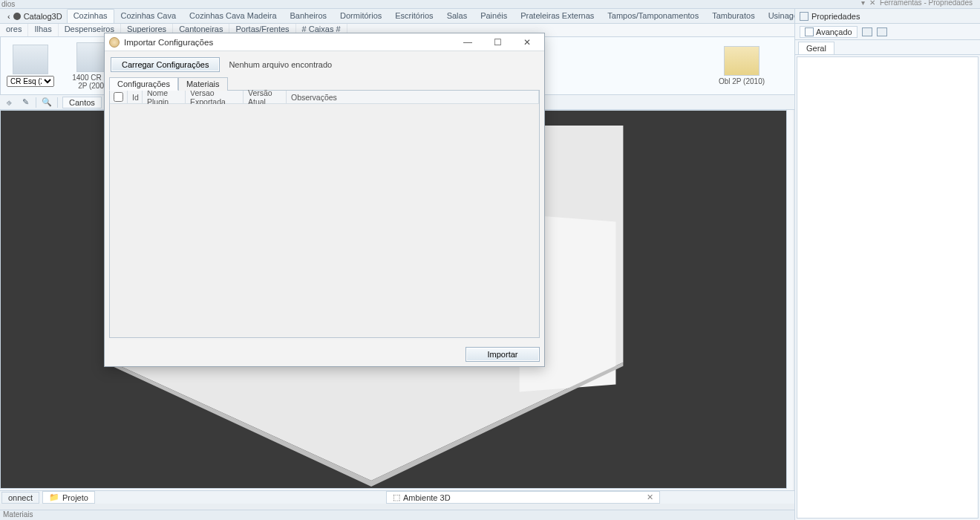 The image size is (980, 520). I want to click on import-button: Importar, so click(503, 354).